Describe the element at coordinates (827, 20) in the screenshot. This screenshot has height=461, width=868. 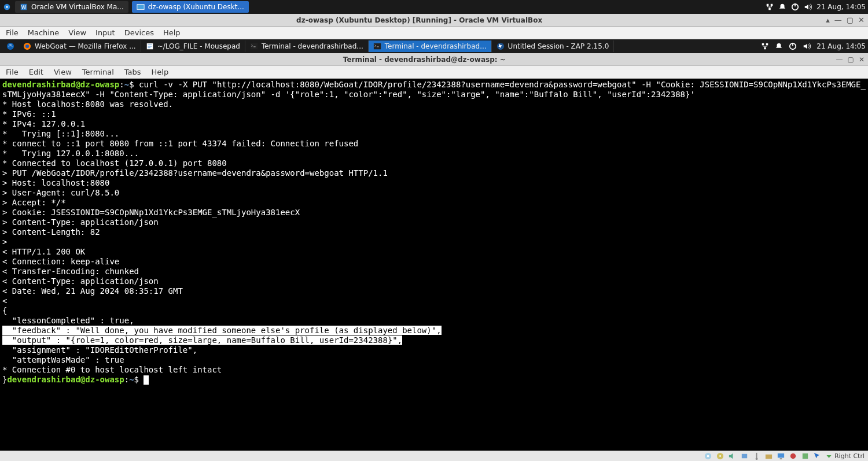
I see `vb-roll-icon: ▴` at that location.